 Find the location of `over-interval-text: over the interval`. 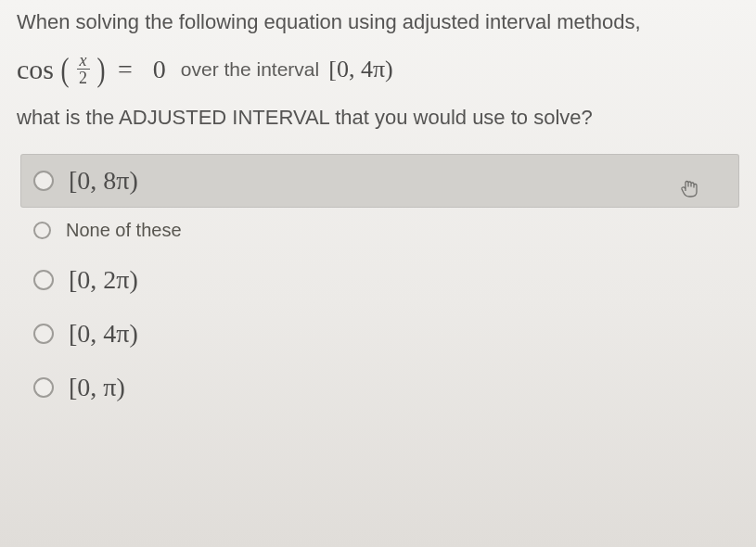

over-interval-text: over the interval is located at coordinates (250, 70).